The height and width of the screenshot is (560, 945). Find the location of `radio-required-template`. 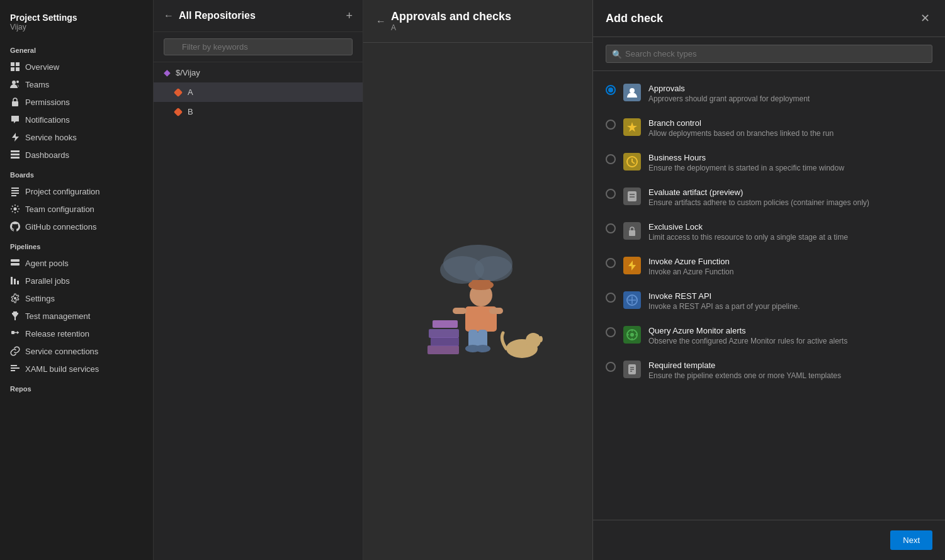

radio-required-template is located at coordinates (611, 367).